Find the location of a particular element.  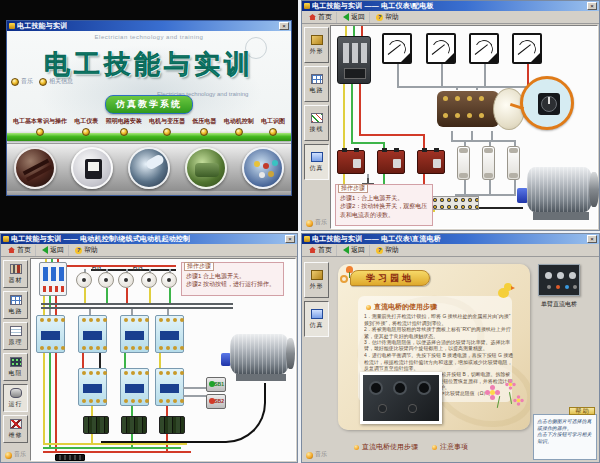

title-bar: 电工技能与实训 × is located at coordinates (149, 26).